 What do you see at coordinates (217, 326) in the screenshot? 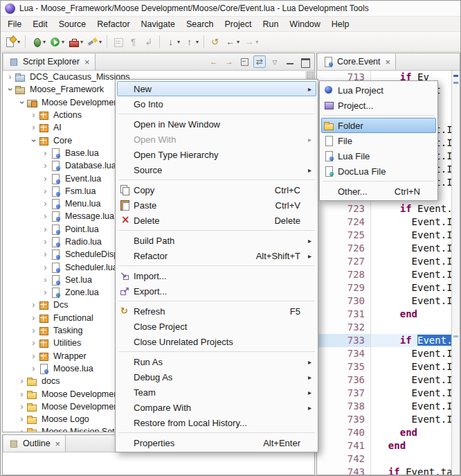
I see `menu-item-close-project: Close Project` at bounding box center [217, 326].